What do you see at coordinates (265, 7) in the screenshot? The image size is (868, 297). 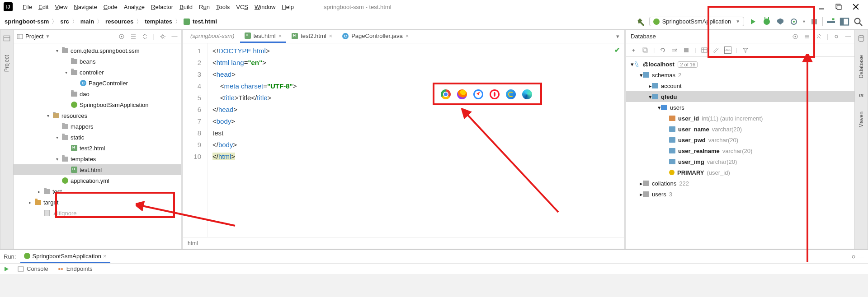 I see `menu-window: Window` at bounding box center [265, 7].